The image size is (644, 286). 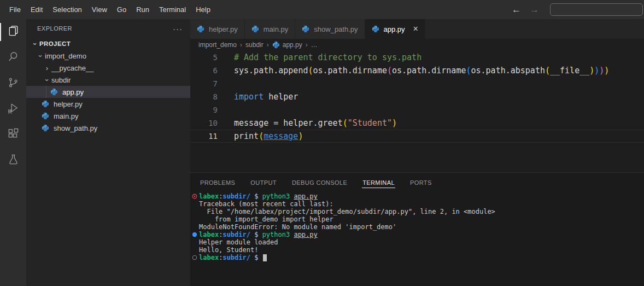 What do you see at coordinates (236, 235) in the screenshot?
I see `terminal-text: subdir/` at bounding box center [236, 235].